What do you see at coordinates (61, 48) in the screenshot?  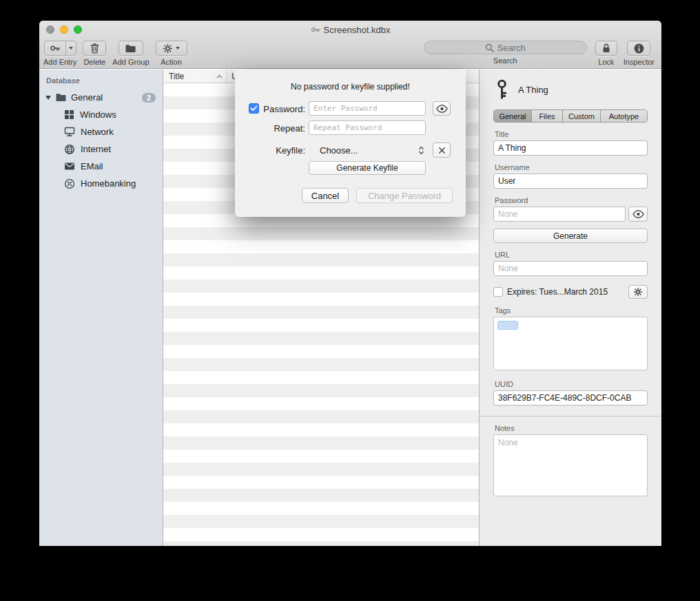 I see `add-entry-button` at bounding box center [61, 48].